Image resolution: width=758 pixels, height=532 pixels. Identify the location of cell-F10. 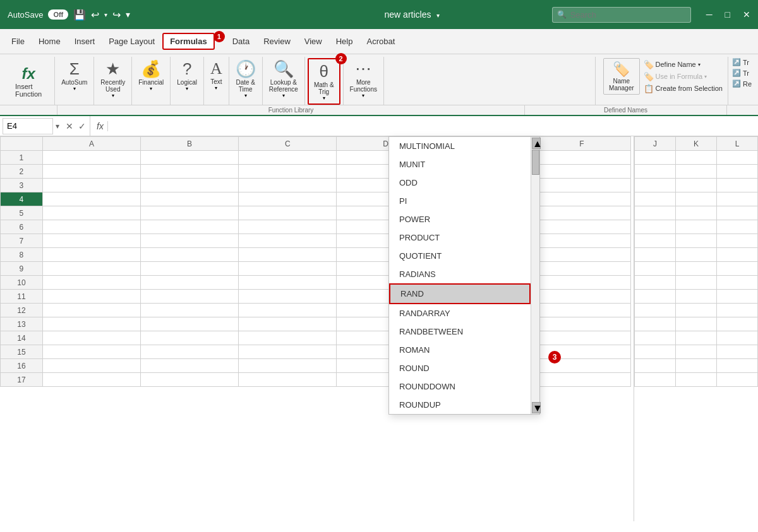
(581, 283).